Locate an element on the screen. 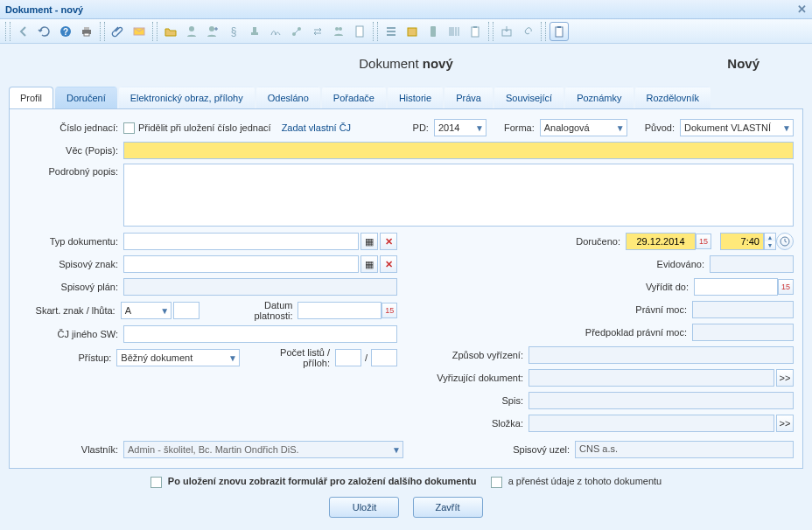 The width and height of the screenshot is (812, 530). input-pocet-priloh is located at coordinates (384, 358).